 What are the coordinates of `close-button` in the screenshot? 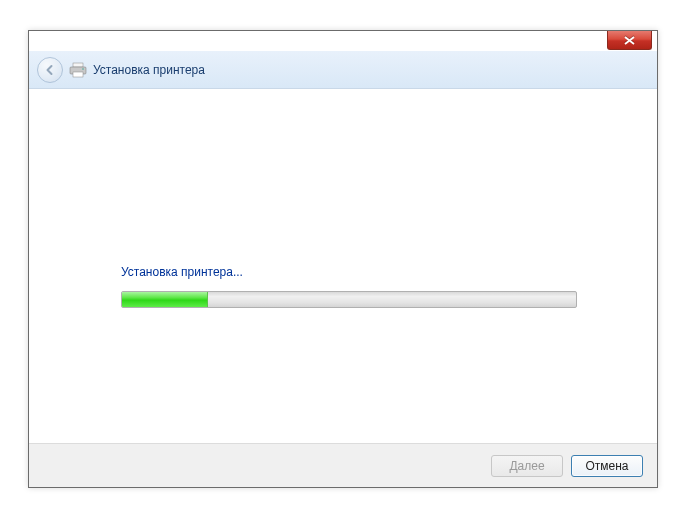 It's located at (630, 40).